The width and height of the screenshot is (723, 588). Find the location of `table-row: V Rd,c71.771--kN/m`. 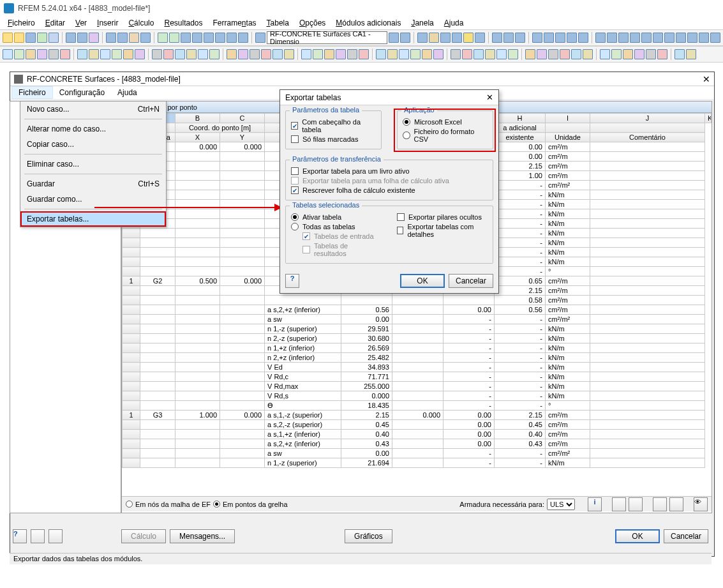

table-row: V Rd,c71.771--kN/m is located at coordinates (417, 377).